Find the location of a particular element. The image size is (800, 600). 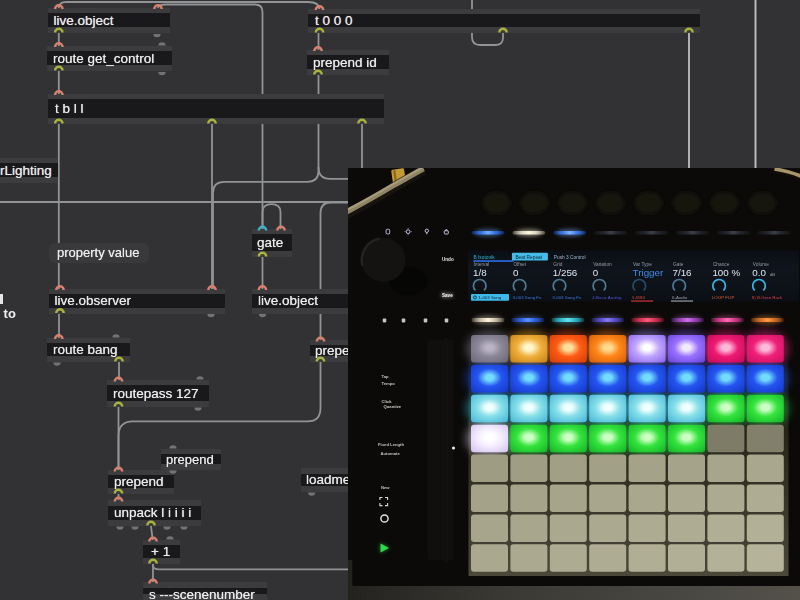

svg-text: 4-Basic Analog is located at coordinates (607, 298).